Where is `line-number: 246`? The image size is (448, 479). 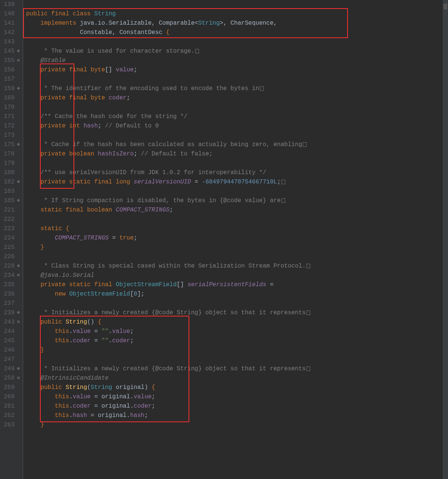 line-number: 246 is located at coordinates (10, 350).